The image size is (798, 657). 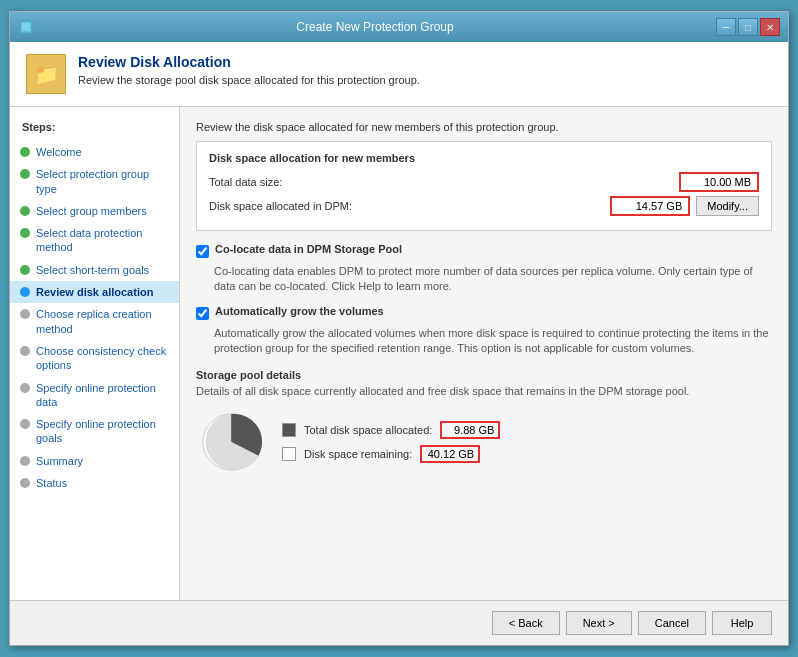 I want to click on sidebar-item-status: Status, so click(x=94, y=483).